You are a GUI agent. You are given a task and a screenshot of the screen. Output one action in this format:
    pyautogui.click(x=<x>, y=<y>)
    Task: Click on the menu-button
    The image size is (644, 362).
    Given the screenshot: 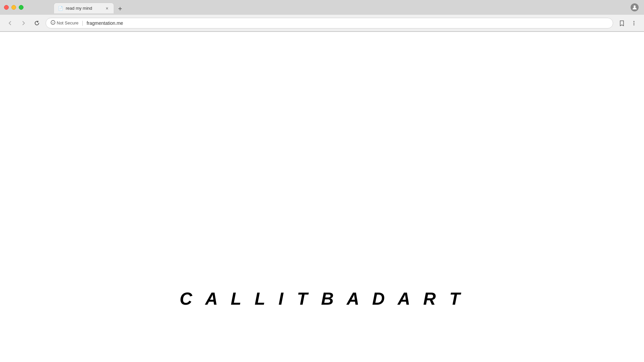 What is the action you would take?
    pyautogui.click(x=634, y=23)
    